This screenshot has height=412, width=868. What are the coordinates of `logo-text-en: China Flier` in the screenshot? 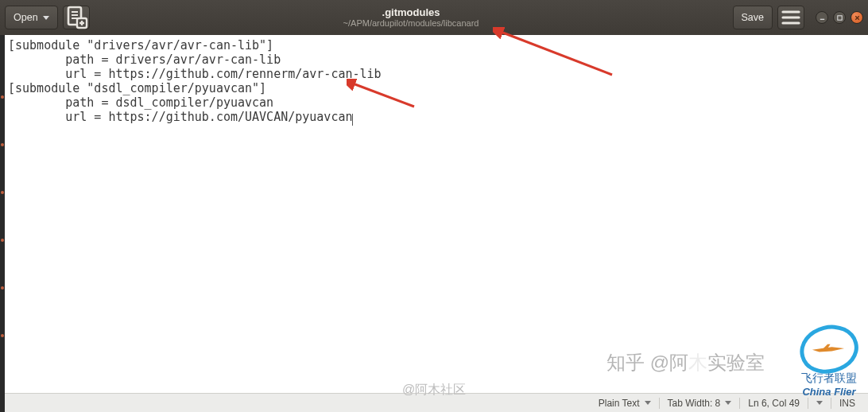 It's located at (829, 391).